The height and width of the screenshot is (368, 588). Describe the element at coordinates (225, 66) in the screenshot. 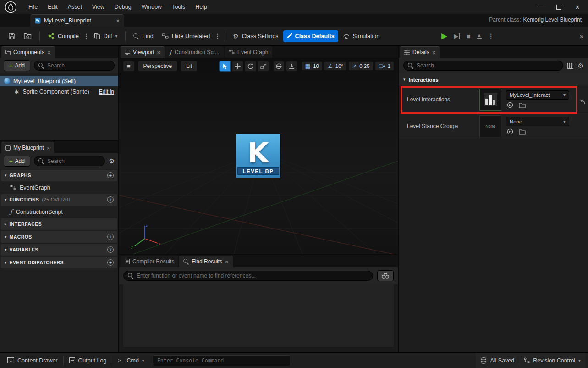

I see `select-tool-icon` at that location.